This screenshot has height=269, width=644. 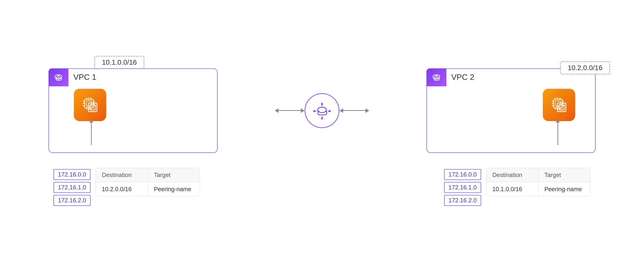 What do you see at coordinates (354, 110) in the screenshot?
I see `right-h-arrow` at bounding box center [354, 110].